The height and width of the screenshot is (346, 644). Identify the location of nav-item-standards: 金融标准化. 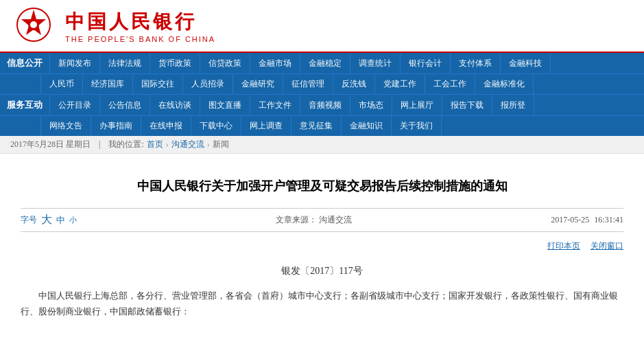
(505, 84).